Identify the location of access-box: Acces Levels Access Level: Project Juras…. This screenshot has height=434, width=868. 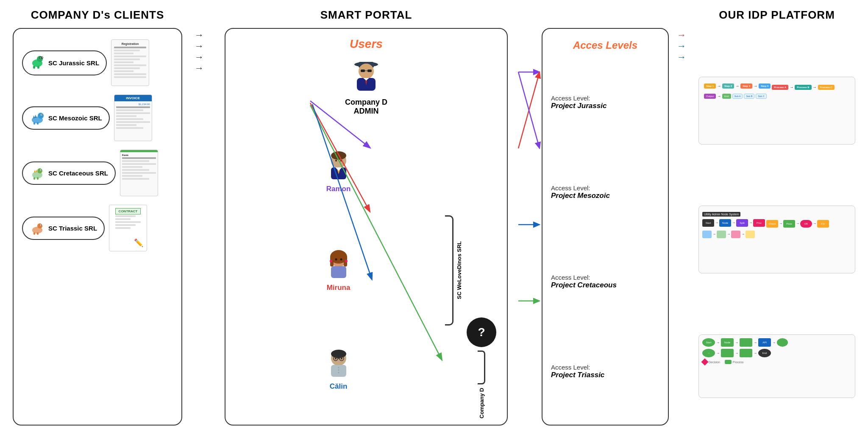
(605, 227).